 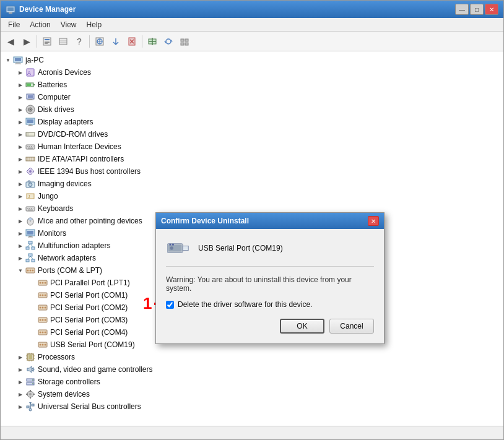 I want to click on delete-driver-checkbox, so click(x=170, y=304).